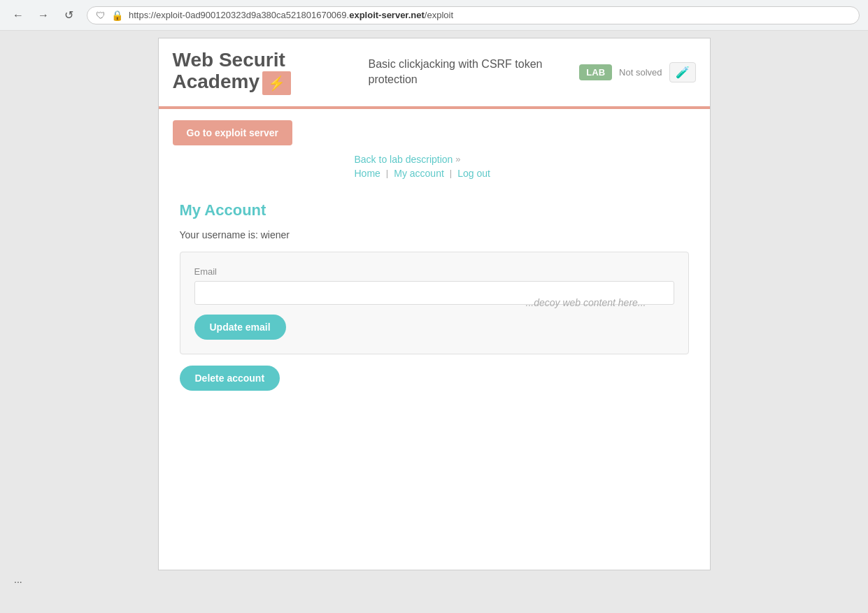  I want to click on email-label: Email, so click(434, 271).